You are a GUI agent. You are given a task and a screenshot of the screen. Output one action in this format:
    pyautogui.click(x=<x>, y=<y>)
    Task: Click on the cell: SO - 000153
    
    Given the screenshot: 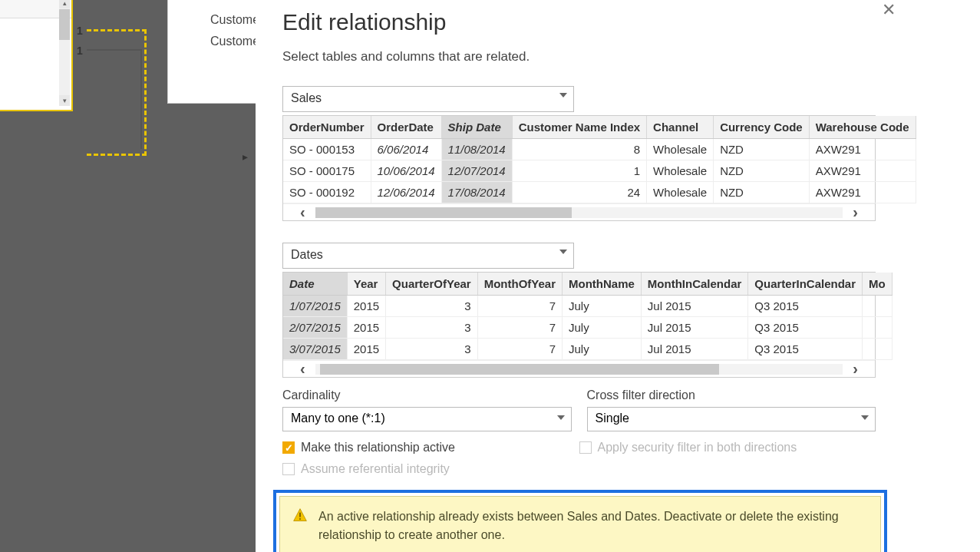 What is the action you would take?
    pyautogui.click(x=327, y=150)
    